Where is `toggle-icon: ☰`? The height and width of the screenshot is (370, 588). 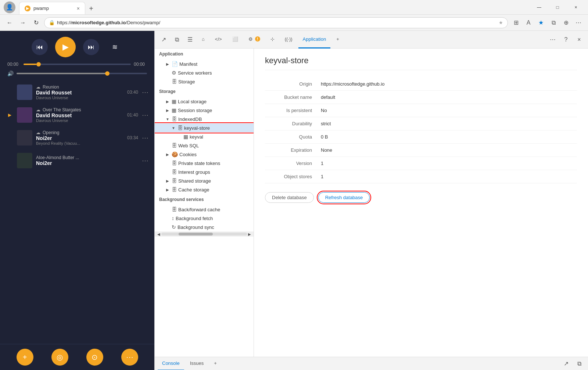 toggle-icon: ☰ is located at coordinates (190, 40).